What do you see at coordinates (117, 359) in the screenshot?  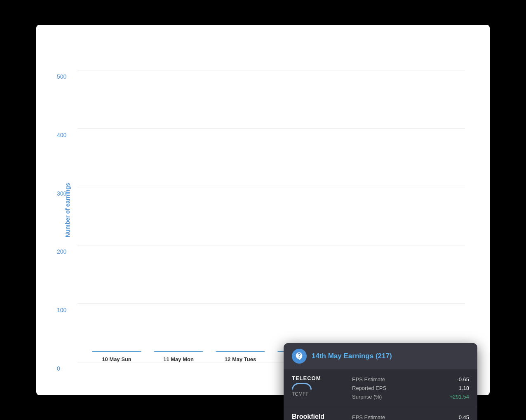 I see `bar-label-sun: 10 May Sun` at bounding box center [117, 359].